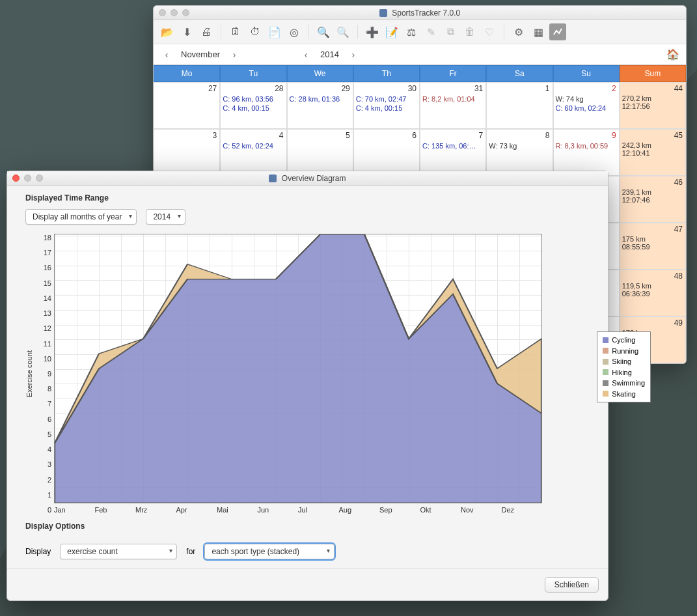 The width and height of the screenshot is (697, 616). What do you see at coordinates (161, 217) in the screenshot?
I see `year-label: 2014` at bounding box center [161, 217].